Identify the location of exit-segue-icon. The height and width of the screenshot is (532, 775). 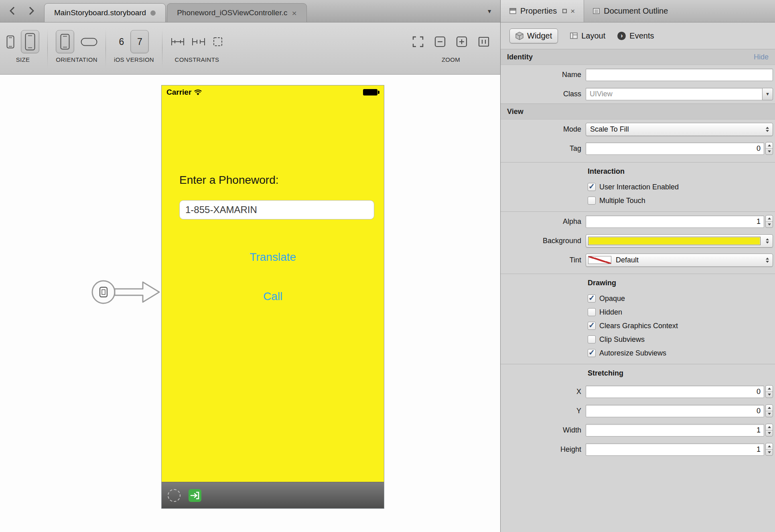
(195, 495).